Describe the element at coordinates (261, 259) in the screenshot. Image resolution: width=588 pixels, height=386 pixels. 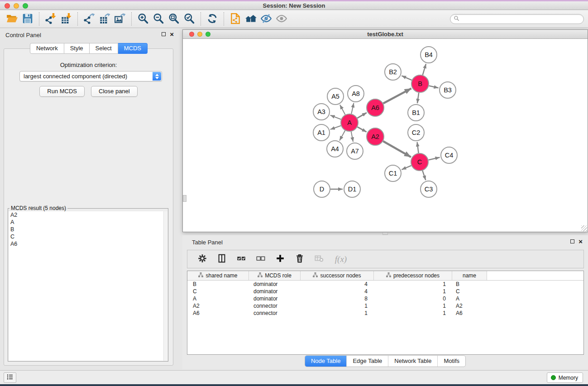
I see `deselect-all-checks-button` at that location.